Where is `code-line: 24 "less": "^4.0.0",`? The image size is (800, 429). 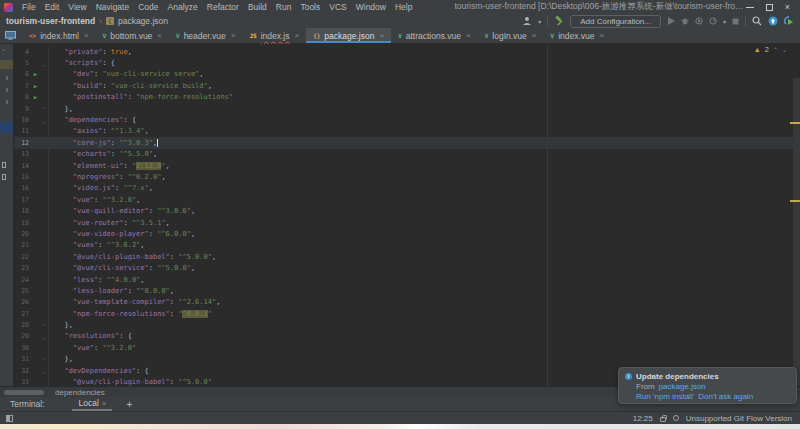
code-line: 24 "less": "^4.0.0", is located at coordinates (407, 280).